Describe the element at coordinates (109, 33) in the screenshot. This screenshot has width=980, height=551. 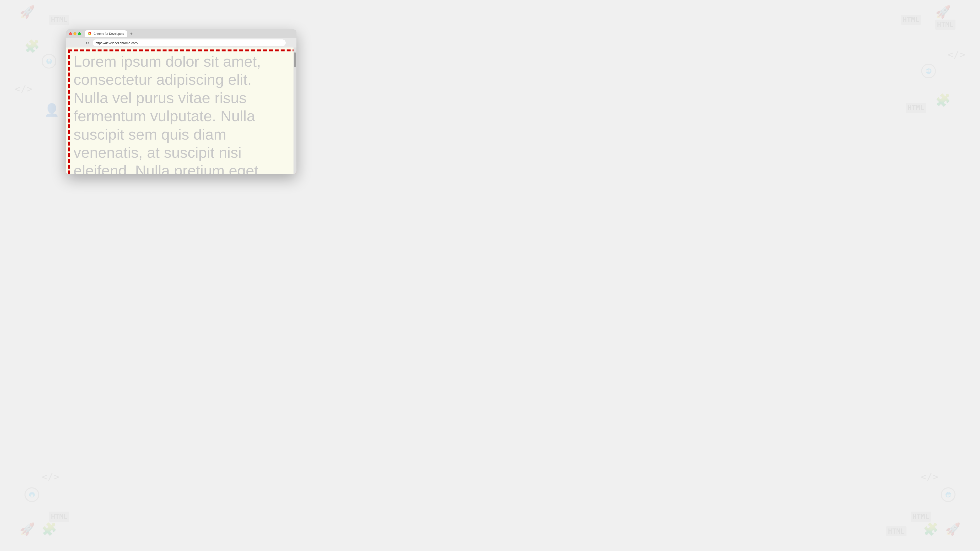
I see `tab-title: Chrome for Developers` at that location.